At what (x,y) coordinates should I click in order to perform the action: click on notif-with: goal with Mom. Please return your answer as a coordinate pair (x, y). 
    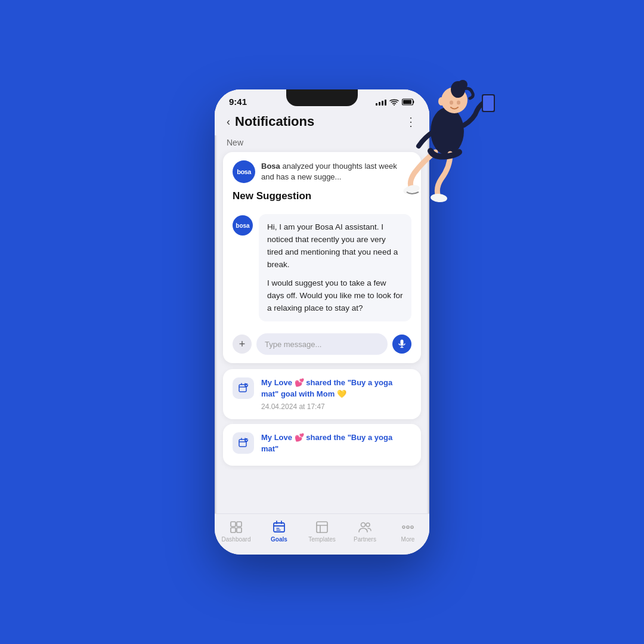
    Looking at the image, I should click on (308, 394).